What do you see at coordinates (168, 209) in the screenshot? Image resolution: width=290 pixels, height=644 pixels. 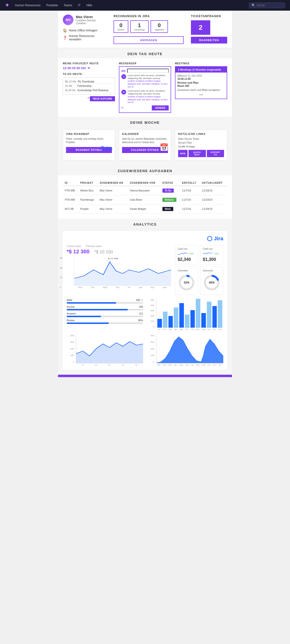 I see `status-badge: Work` at bounding box center [168, 209].